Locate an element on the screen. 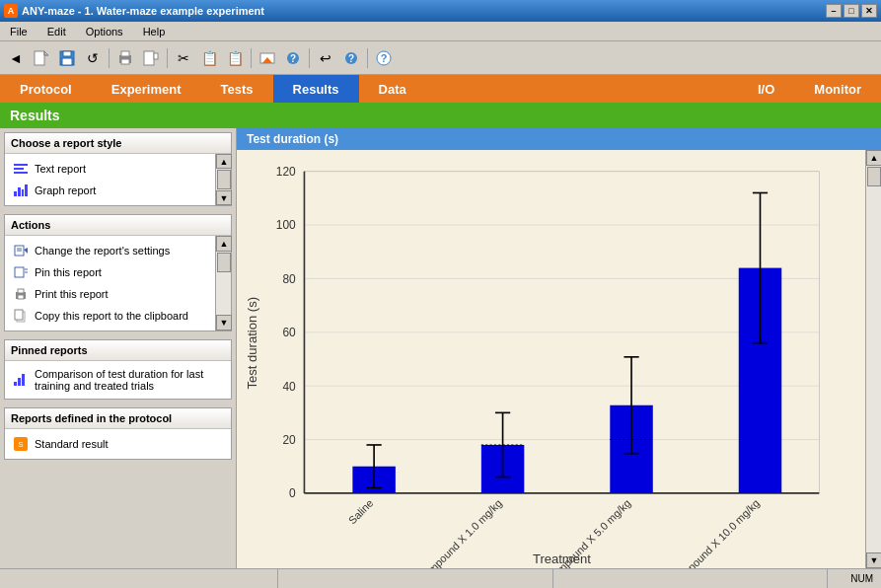 The image size is (881, 588). svg-text: 80 is located at coordinates (289, 279).